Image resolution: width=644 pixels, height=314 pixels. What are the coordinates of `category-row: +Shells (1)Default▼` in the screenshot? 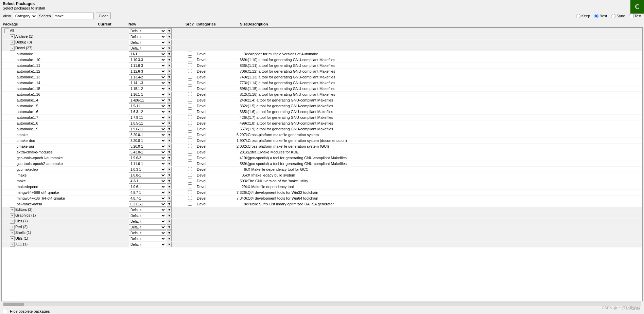 It's located at (322, 233).